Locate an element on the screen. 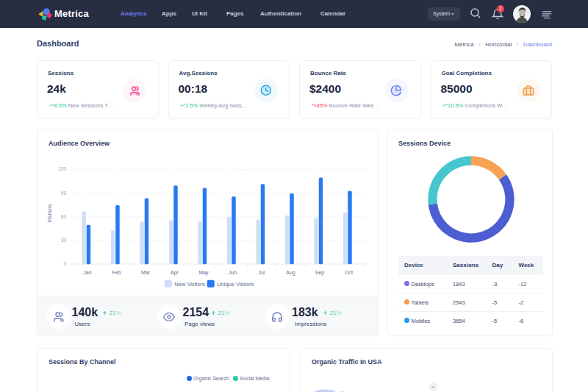 This screenshot has width=588, height=392. svg-text: Feb is located at coordinates (116, 272).